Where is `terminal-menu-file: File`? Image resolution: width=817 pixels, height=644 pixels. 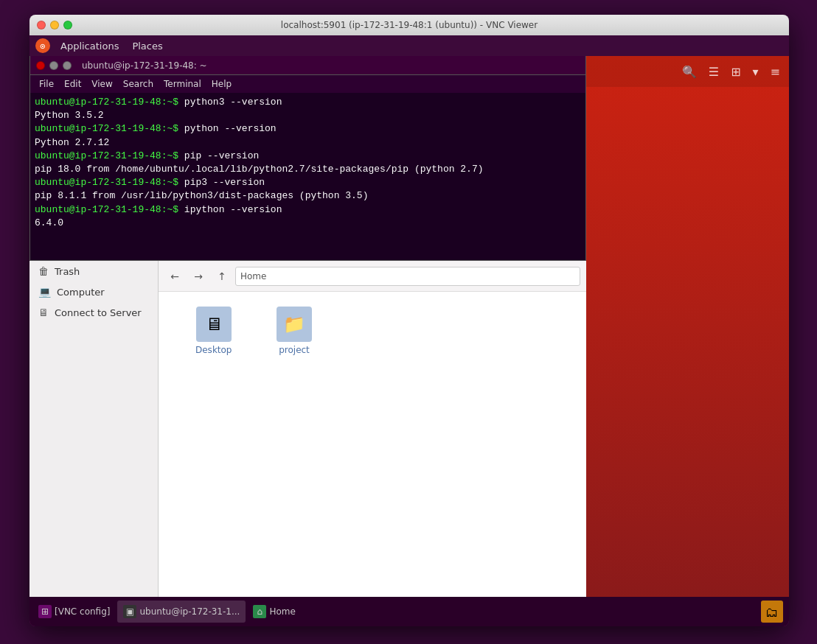 terminal-menu-file: File is located at coordinates (46, 84).